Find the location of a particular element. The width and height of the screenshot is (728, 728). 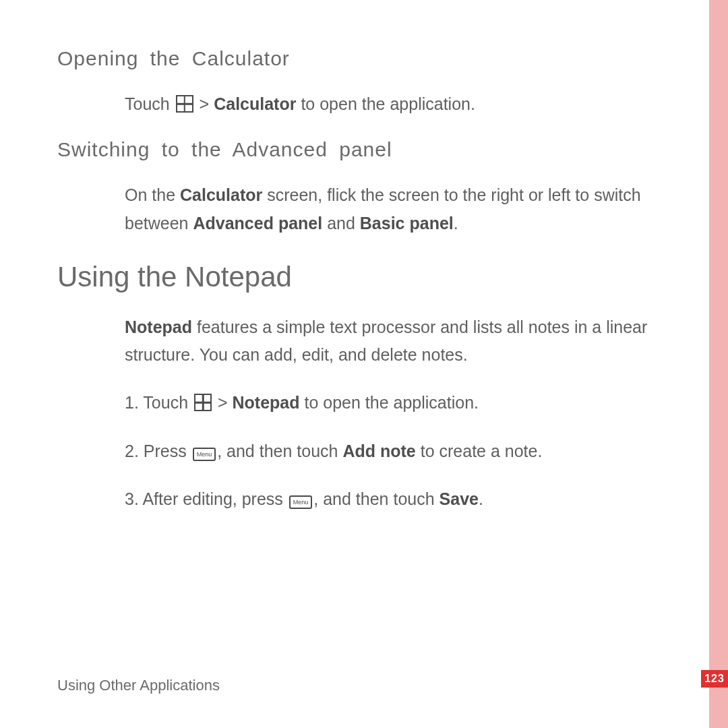

notepad-step-3: 3. After editing, press Menu, and then t… is located at coordinates (367, 499).